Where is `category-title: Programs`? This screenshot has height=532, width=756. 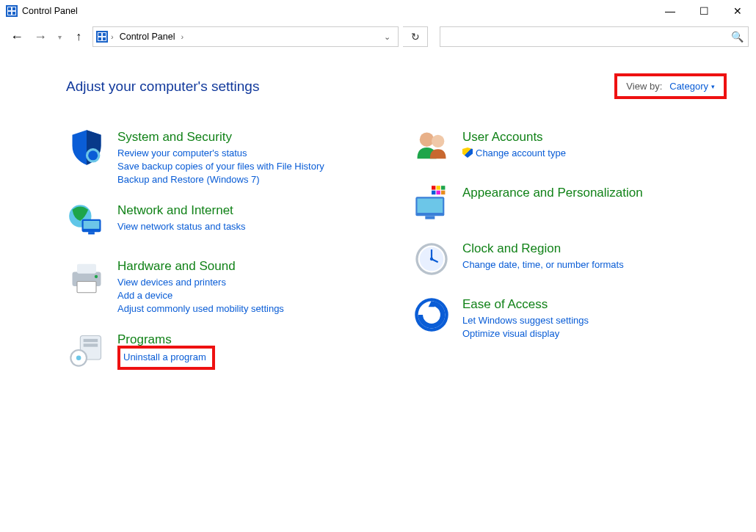 category-title: Programs is located at coordinates (166, 340).